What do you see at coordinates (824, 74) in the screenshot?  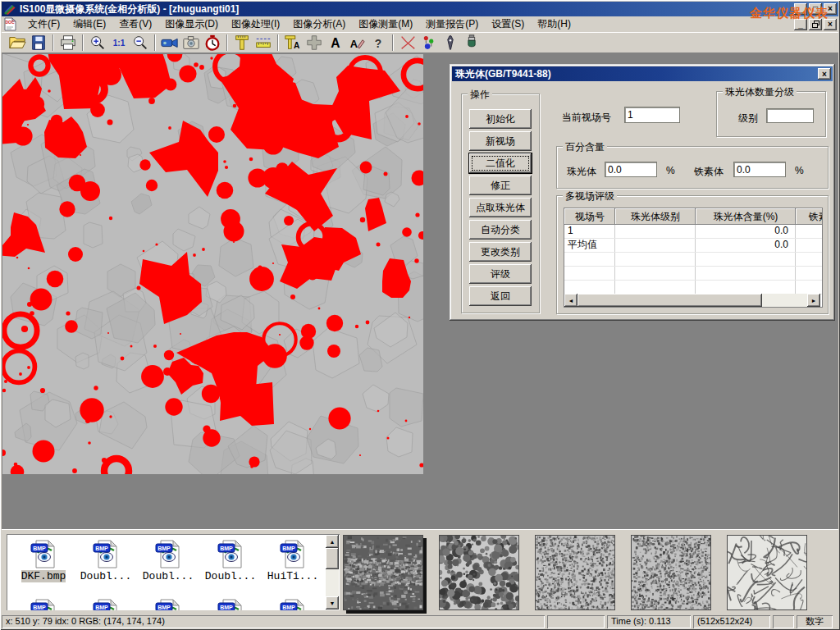 I see `dialog-close-icon: ×` at bounding box center [824, 74].